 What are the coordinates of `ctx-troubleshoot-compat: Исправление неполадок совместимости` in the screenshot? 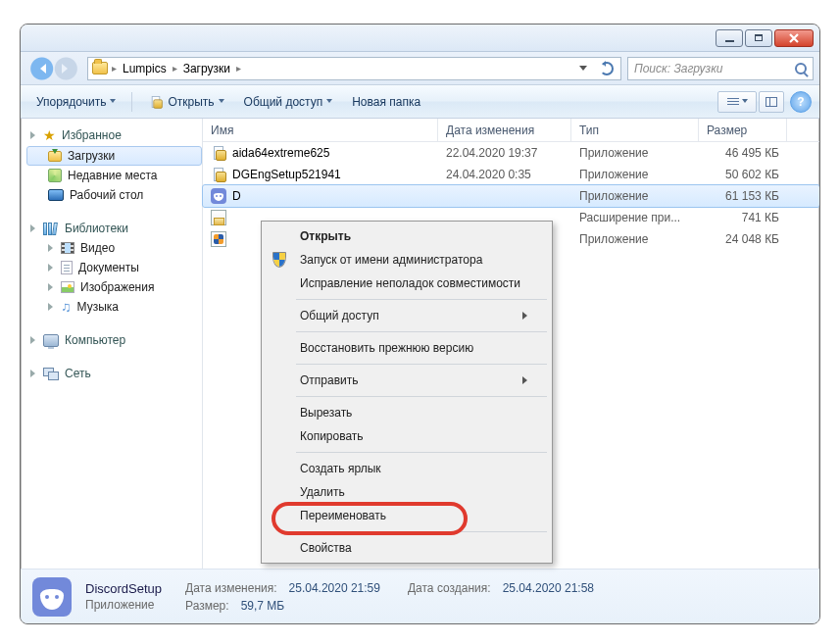 It's located at (407, 283).